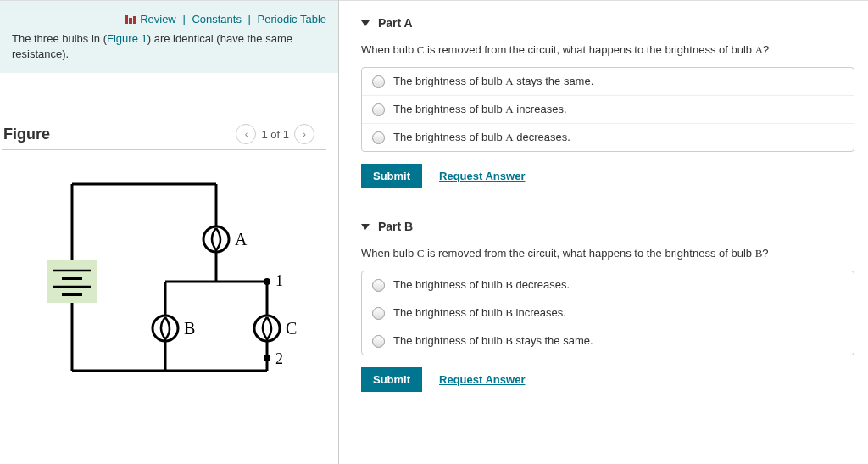  Describe the element at coordinates (190, 328) in the screenshot. I see `bulb-b-label: B` at that location.